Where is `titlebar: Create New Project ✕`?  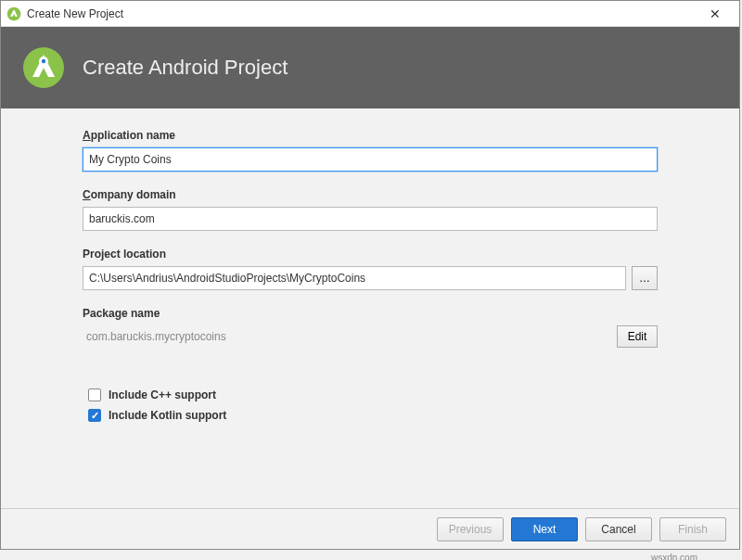
titlebar: Create New Project ✕ is located at coordinates (370, 14).